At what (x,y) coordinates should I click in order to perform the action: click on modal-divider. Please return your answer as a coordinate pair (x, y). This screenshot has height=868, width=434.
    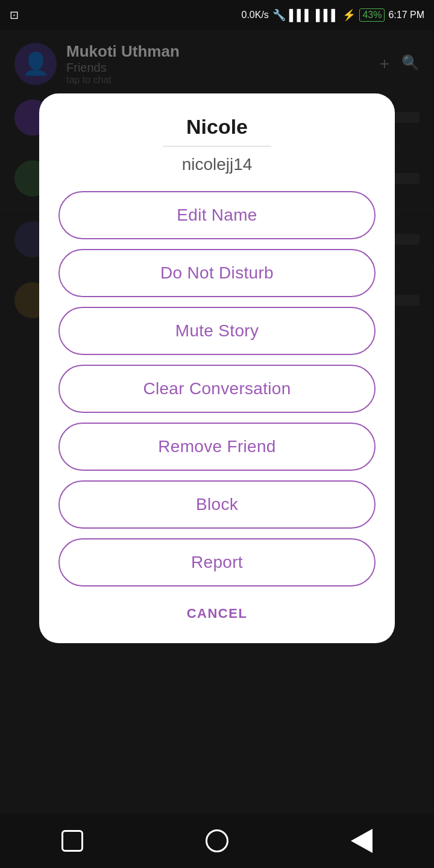
    Looking at the image, I should click on (217, 146).